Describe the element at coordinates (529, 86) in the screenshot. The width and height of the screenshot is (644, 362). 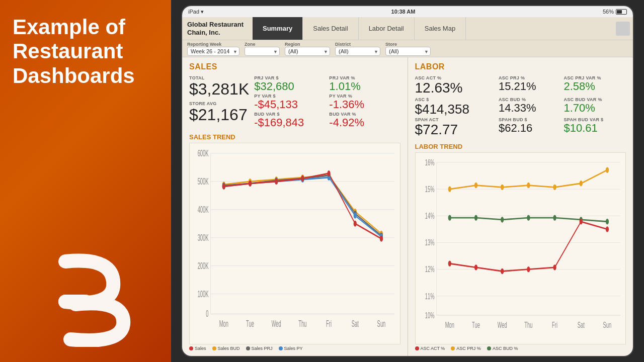
I see `asc-prj-pct-value: 15.21%` at that location.